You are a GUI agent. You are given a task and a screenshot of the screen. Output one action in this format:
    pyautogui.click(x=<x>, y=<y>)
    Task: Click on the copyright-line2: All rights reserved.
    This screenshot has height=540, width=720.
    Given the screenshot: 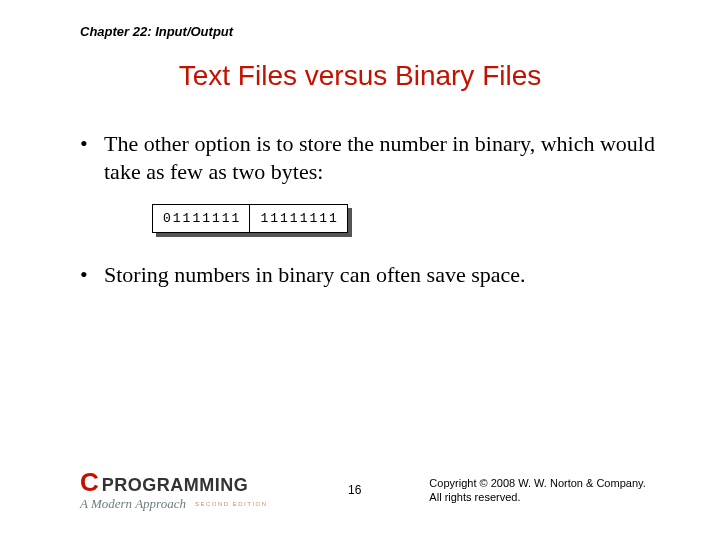 What is the action you would take?
    pyautogui.click(x=537, y=497)
    